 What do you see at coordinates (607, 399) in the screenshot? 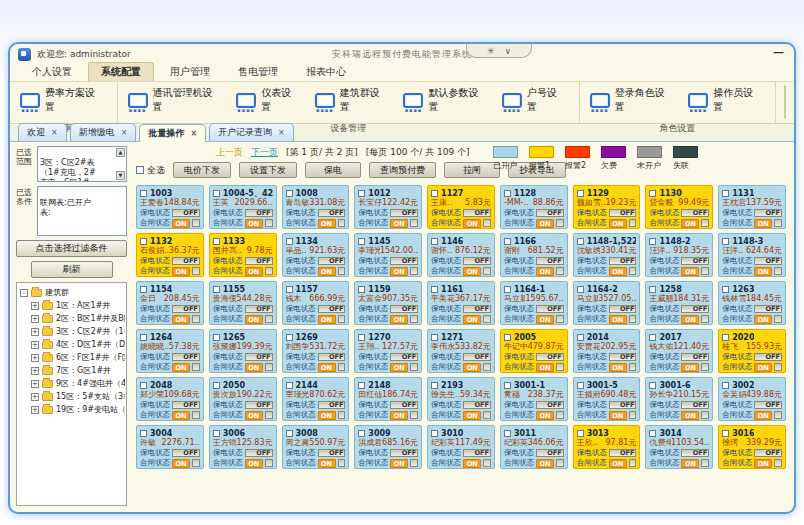
I see `meter-card: 3001-5 王摄府 690.48元 保电状态 OFF 合闸状态 ON` at bounding box center [607, 399].